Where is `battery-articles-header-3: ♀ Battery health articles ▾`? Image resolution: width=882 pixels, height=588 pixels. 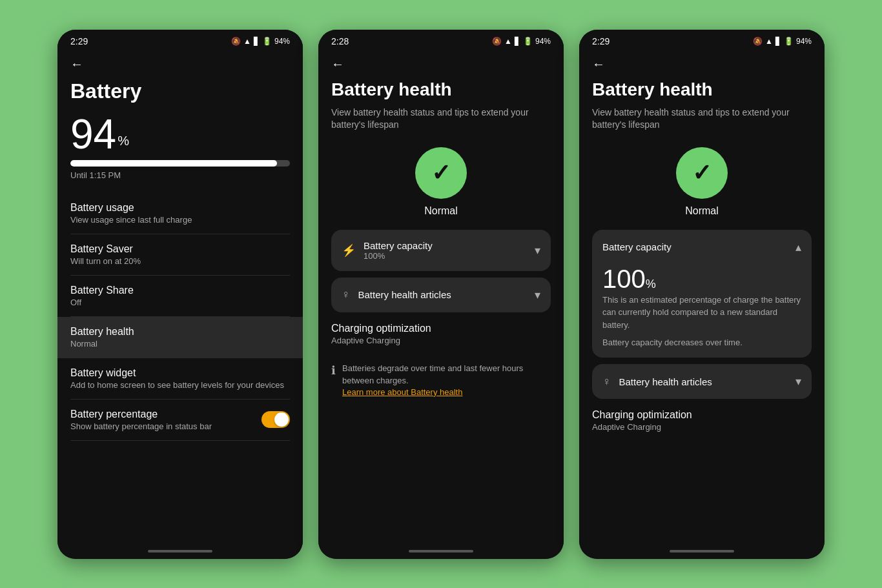 battery-articles-header-3: ♀ Battery health articles ▾ is located at coordinates (702, 381).